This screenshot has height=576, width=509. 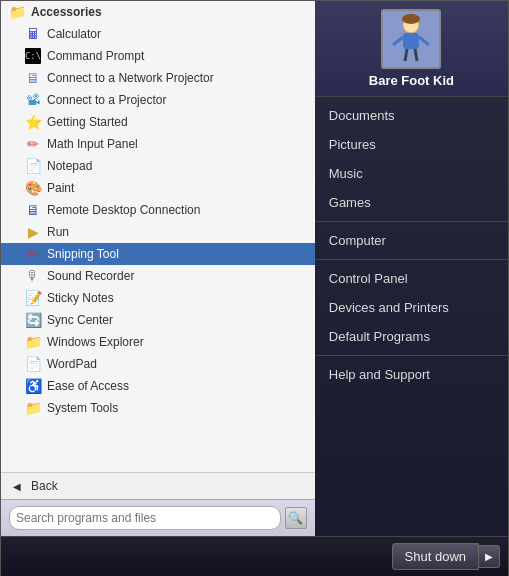 What do you see at coordinates (158, 56) in the screenshot?
I see `list-item: C:\ Command Prompt` at bounding box center [158, 56].